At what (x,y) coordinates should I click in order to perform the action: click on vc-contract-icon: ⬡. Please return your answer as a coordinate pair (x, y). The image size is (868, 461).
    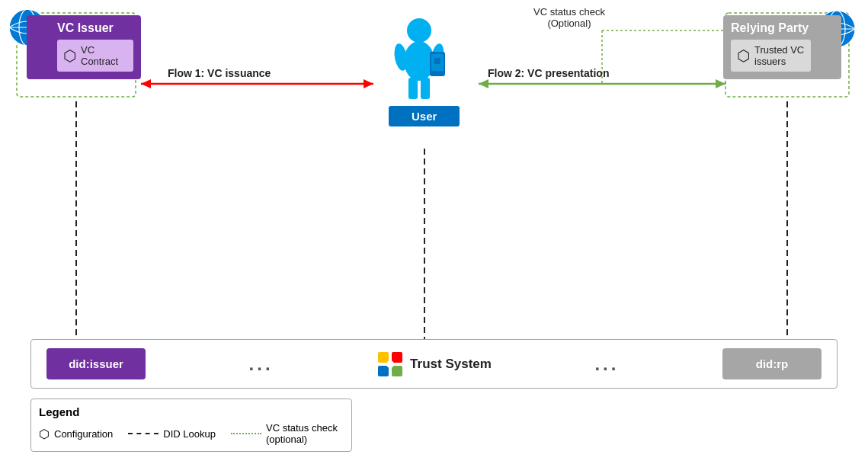
    Looking at the image, I should click on (70, 56).